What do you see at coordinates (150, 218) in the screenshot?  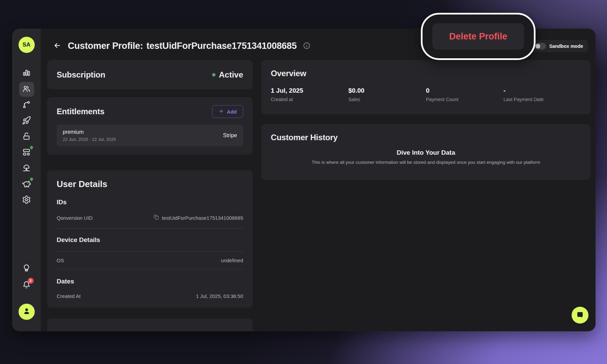 I see `qonversion-uid-row: Qonversion UID testUidForPurchase1751341…` at bounding box center [150, 218].